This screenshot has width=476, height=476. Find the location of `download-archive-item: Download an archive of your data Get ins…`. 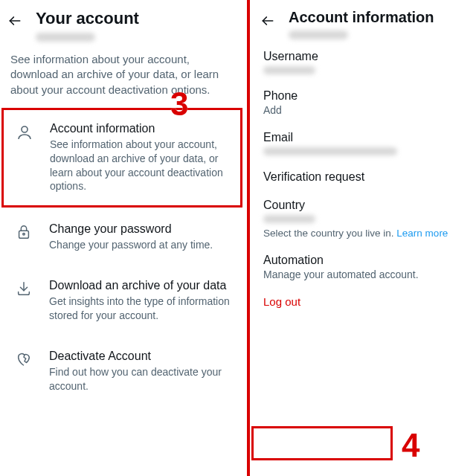

download-archive-item: Download an archive of your data Get ins… is located at coordinates (123, 300).